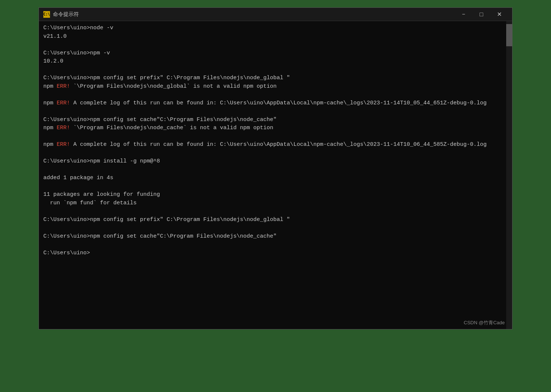  I want to click on scrollbar, so click(509, 175).